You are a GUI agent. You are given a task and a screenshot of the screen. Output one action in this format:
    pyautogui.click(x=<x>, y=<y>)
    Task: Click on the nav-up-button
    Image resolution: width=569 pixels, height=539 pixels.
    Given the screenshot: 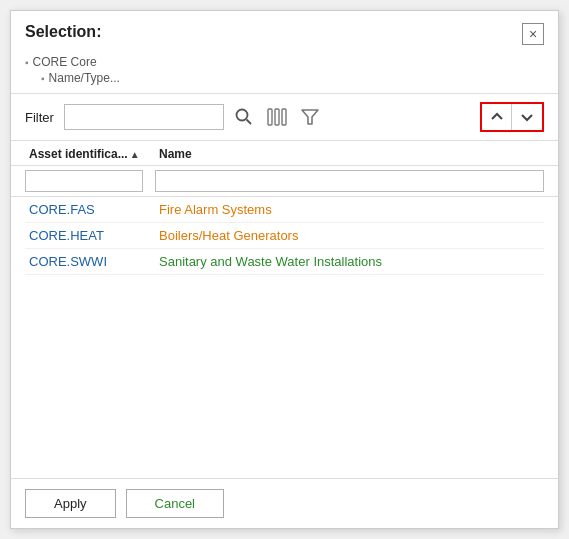 What is the action you would take?
    pyautogui.click(x=497, y=117)
    